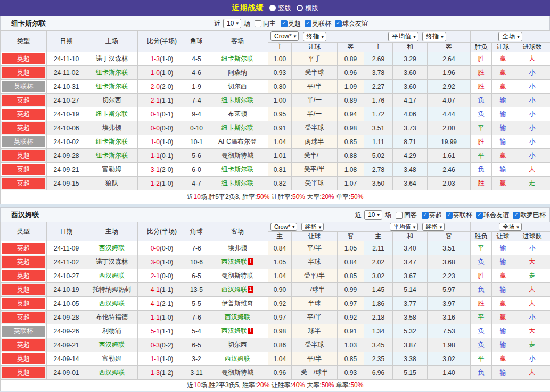 The height and width of the screenshot is (392, 550). I want to click on col-header-date: 日期, so click(67, 232).